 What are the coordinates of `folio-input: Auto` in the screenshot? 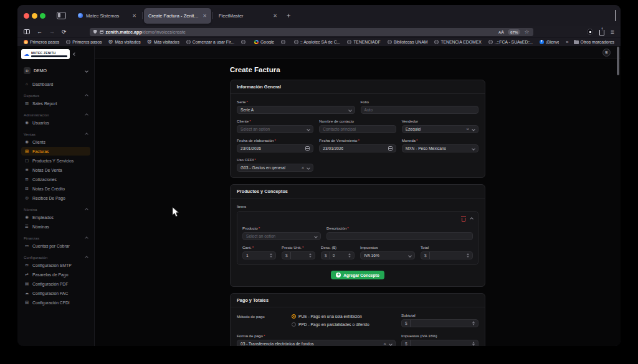 It's located at (420, 110).